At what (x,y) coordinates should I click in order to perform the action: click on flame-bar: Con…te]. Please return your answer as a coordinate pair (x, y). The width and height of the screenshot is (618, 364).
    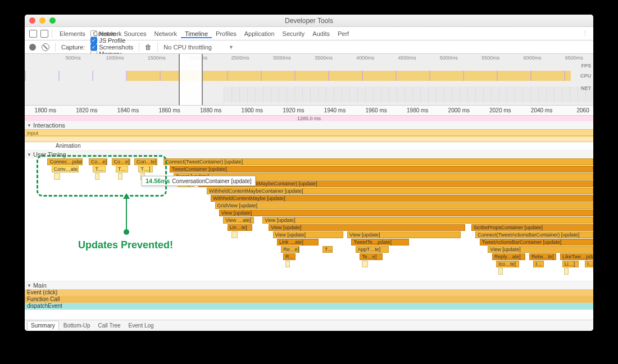
    Looking at the image, I should click on (146, 162).